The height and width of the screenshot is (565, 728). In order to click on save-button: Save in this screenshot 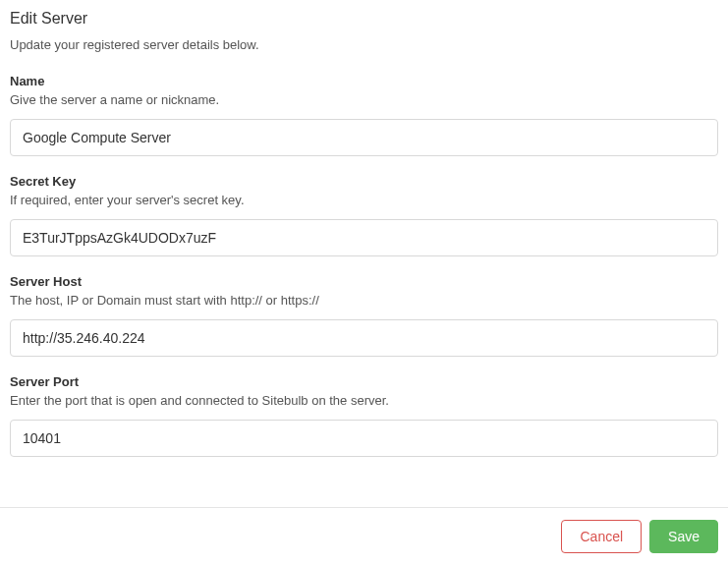, I will do `click(684, 537)`.